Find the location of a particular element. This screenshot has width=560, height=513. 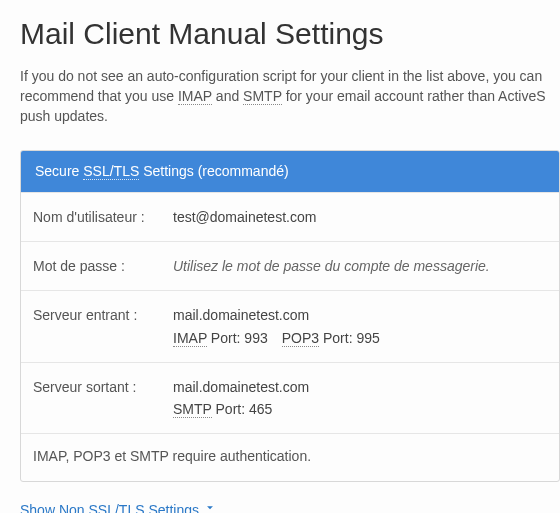

incoming-label: Serveur entrant : is located at coordinates (103, 315).